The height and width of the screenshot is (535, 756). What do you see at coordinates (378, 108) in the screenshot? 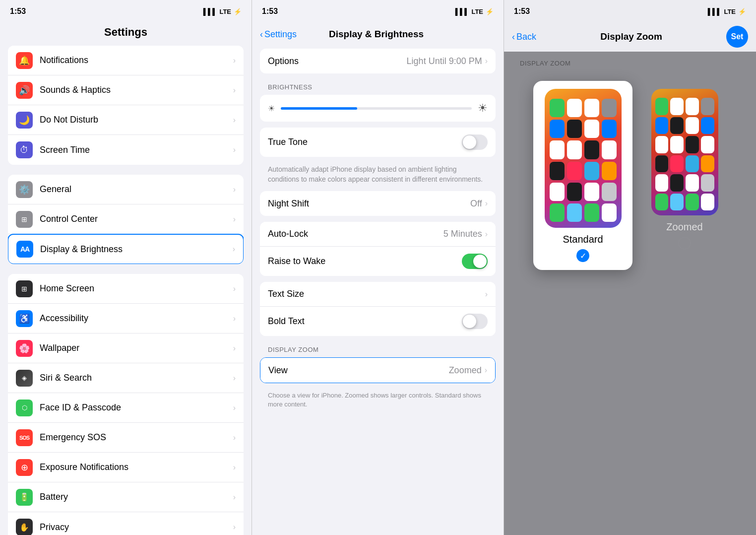
I see `brightness-row: ☀ ☀` at bounding box center [378, 108].